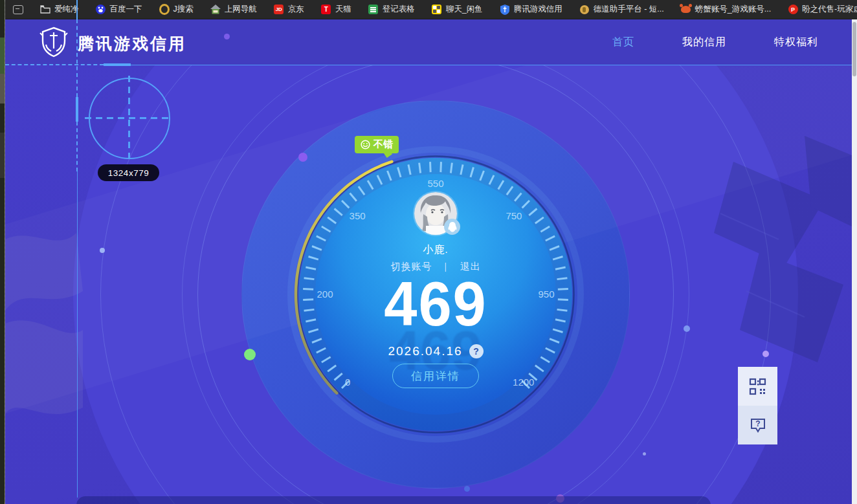 The height and width of the screenshot is (504, 857). What do you see at coordinates (373, 10) in the screenshot?
I see `sheet-icon` at bounding box center [373, 10].